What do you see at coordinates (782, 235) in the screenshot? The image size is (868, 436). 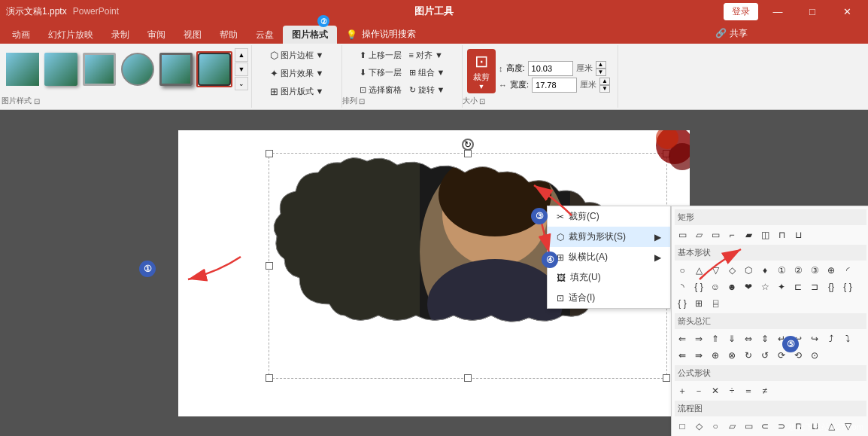 I see `shape-rect-7: ⊓` at bounding box center [782, 235].